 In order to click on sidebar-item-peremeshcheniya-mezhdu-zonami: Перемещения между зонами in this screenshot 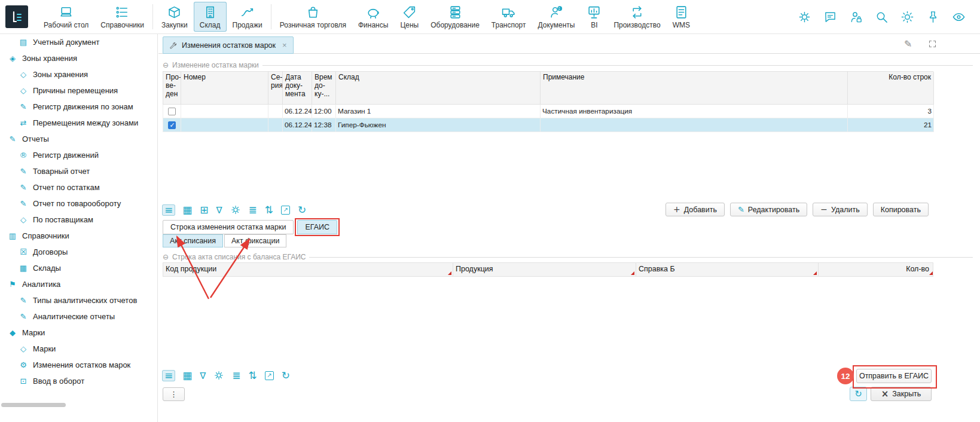, I will do `click(79, 123)`.